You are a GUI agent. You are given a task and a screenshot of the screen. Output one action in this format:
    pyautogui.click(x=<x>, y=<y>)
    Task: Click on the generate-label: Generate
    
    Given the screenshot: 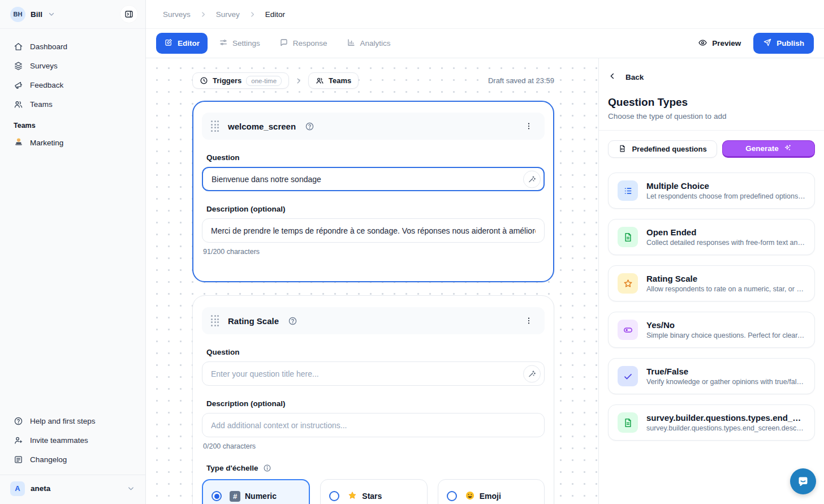 What is the action you would take?
    pyautogui.click(x=762, y=148)
    